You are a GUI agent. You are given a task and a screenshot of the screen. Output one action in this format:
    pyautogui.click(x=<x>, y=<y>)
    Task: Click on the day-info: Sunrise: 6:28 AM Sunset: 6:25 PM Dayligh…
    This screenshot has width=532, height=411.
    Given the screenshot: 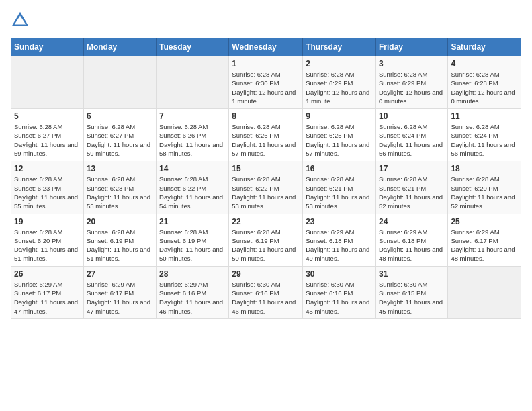 What is the action you would take?
    pyautogui.click(x=339, y=140)
    